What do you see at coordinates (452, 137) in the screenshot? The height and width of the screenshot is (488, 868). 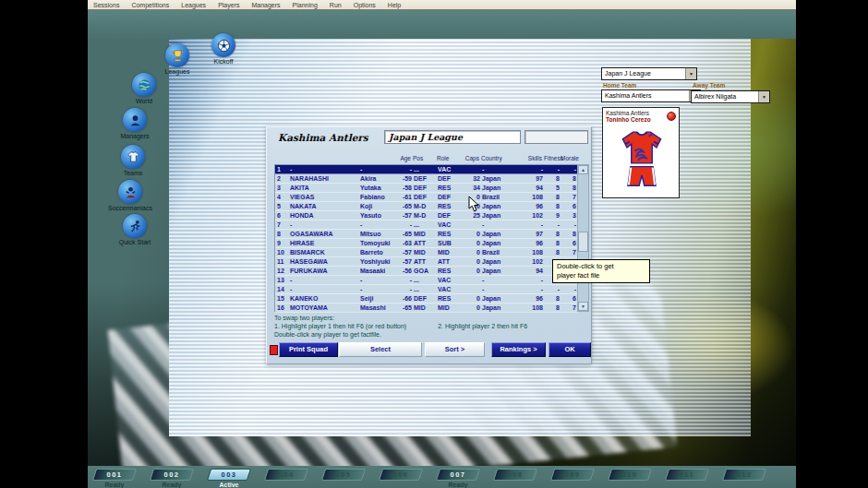 I see `window-league-box: Japan J League` at bounding box center [452, 137].